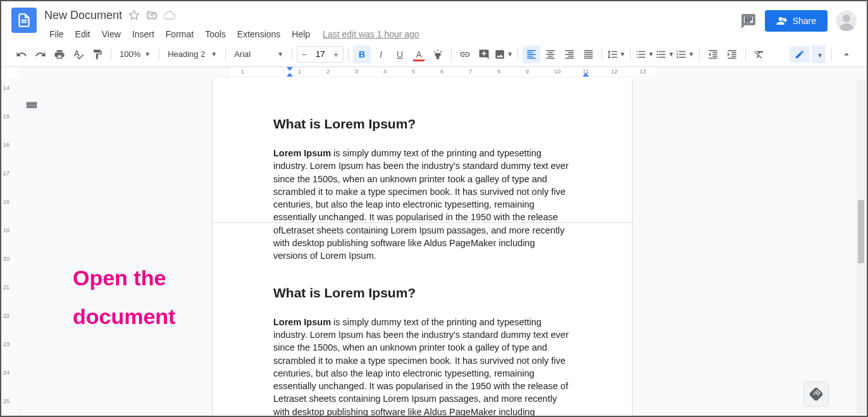 This screenshot has width=868, height=417. I want to click on paint-format-button, so click(97, 54).